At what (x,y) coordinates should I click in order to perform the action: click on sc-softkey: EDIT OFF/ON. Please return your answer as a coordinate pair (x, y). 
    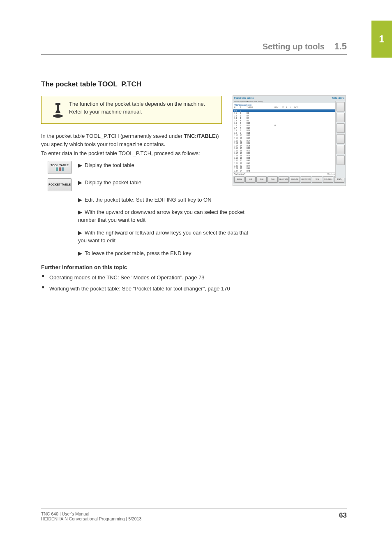
    Looking at the image, I should click on (306, 179).